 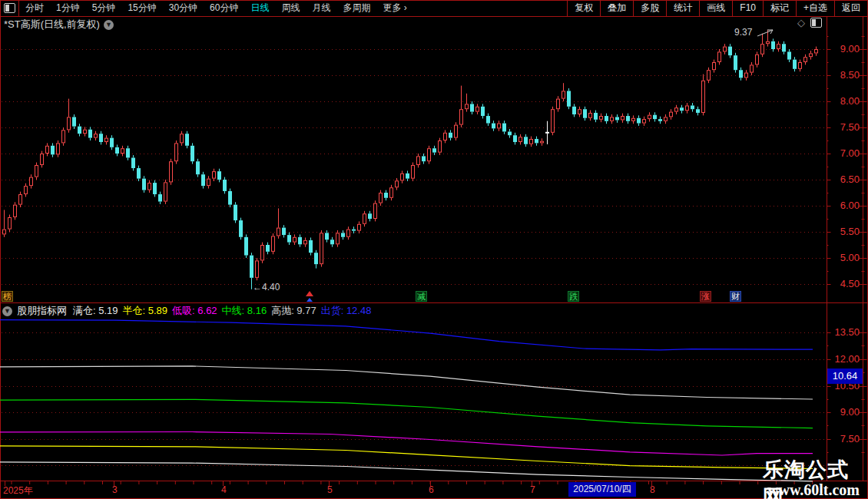 I want to click on axis-label: 5.50, so click(x=850, y=232).